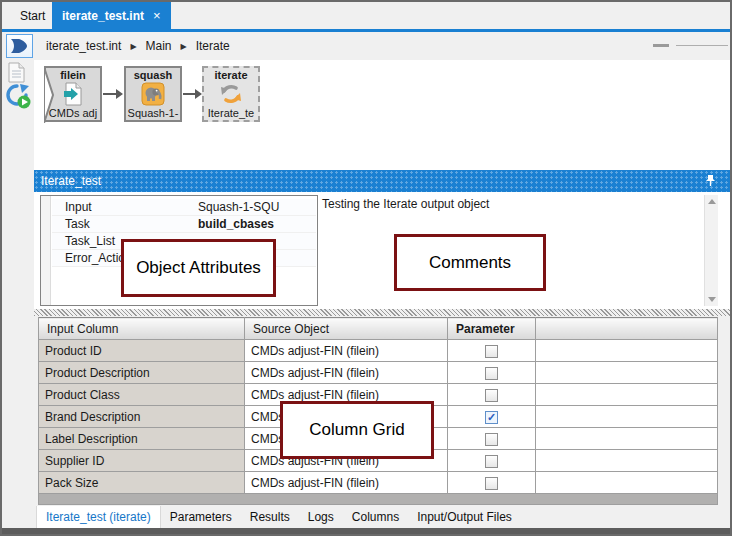 The width and height of the screenshot is (732, 536). What do you see at coordinates (18, 96) in the screenshot?
I see `scheduled-run-icon` at bounding box center [18, 96].